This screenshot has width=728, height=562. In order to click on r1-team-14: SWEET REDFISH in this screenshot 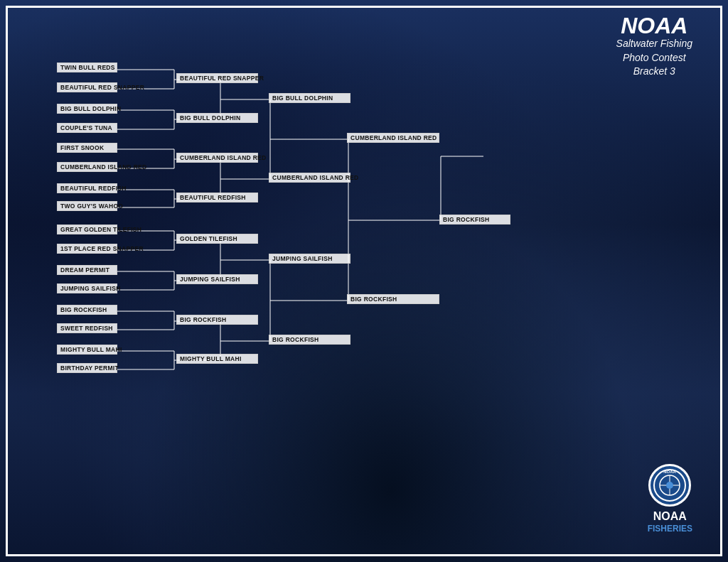, I will do `click(87, 328)`.